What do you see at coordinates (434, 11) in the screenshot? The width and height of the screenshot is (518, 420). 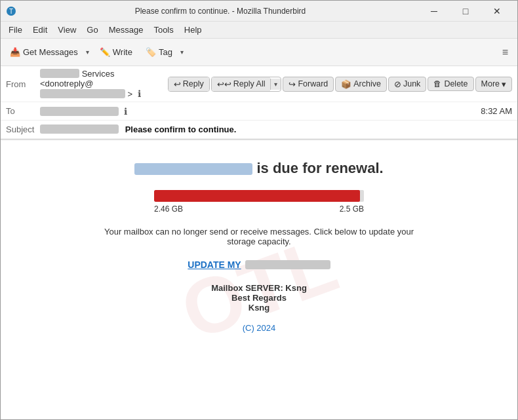 I see `minimize-button: ─` at bounding box center [434, 11].